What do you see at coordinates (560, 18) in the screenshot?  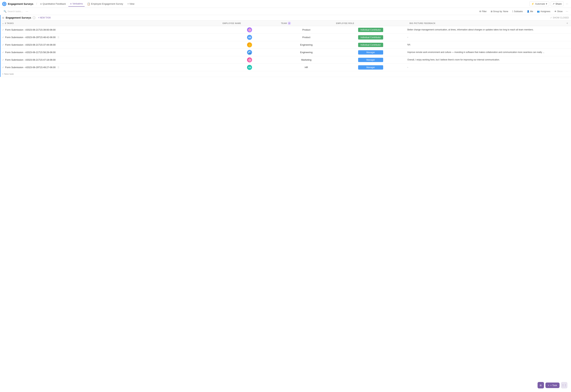 I see `show-closed-button: ✓ SHOW CLOSED` at bounding box center [560, 18].